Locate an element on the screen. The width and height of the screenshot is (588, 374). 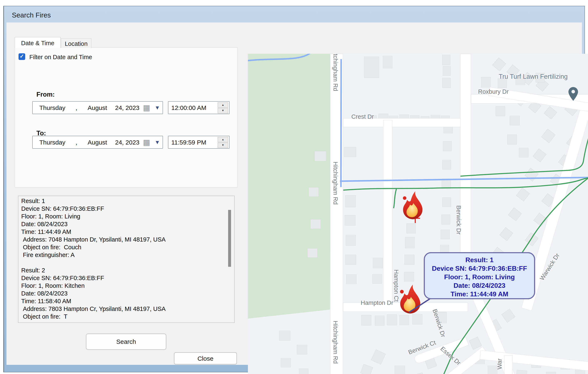
from-month: August is located at coordinates (97, 108).